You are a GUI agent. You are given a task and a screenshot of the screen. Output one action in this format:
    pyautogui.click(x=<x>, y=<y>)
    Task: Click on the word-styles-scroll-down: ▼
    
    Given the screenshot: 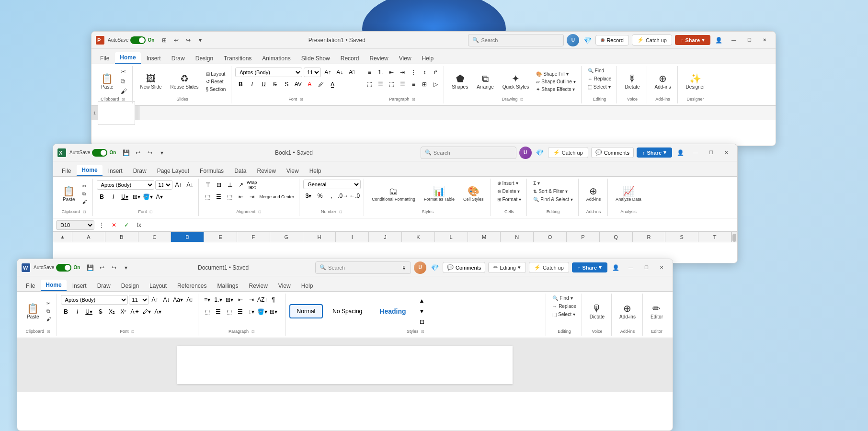 What is the action you would take?
    pyautogui.click(x=422, y=311)
    